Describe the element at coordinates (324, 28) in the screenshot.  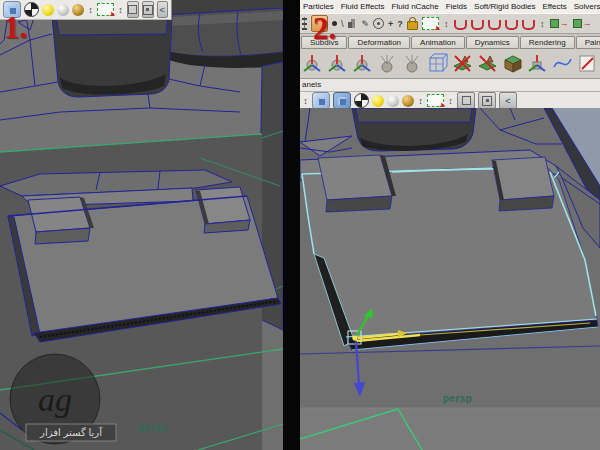
I see `step-2-marker: 2.` at that location.